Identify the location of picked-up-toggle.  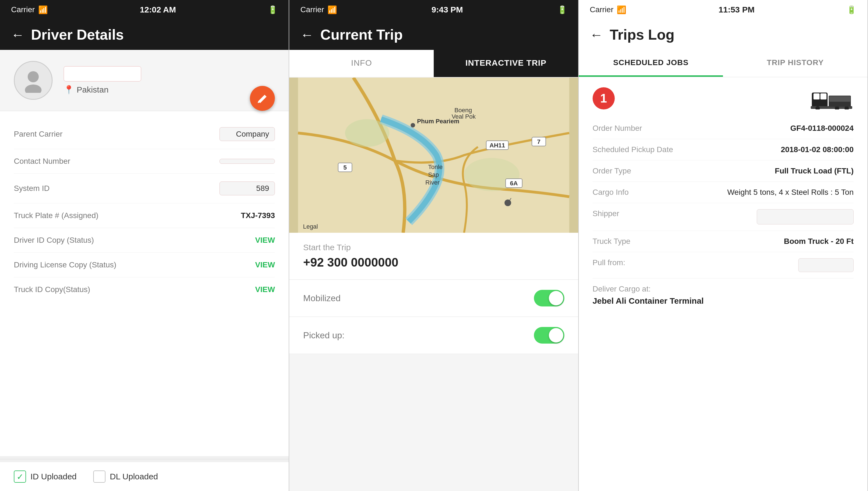
(549, 335).